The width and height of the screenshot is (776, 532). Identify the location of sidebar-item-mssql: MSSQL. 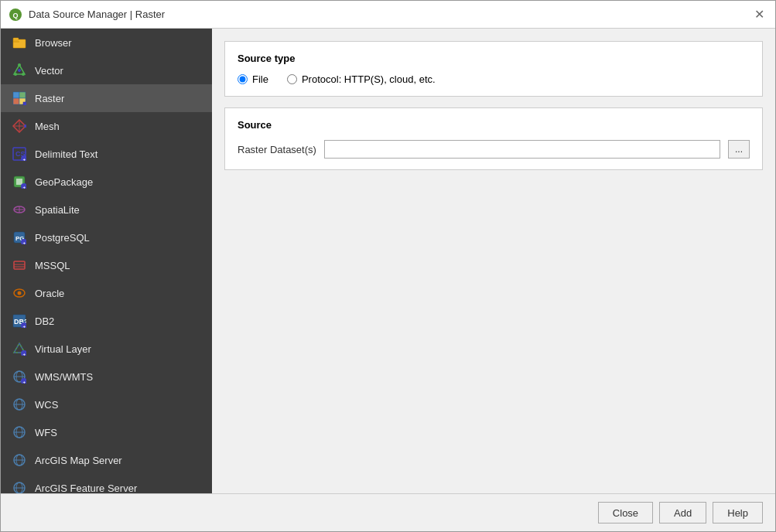
(107, 265).